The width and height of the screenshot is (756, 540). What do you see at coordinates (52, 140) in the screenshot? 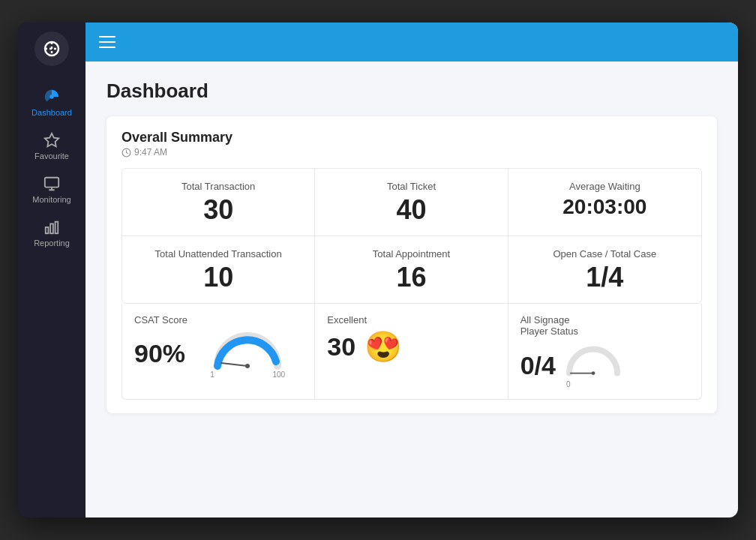
I see `star-icon` at bounding box center [52, 140].